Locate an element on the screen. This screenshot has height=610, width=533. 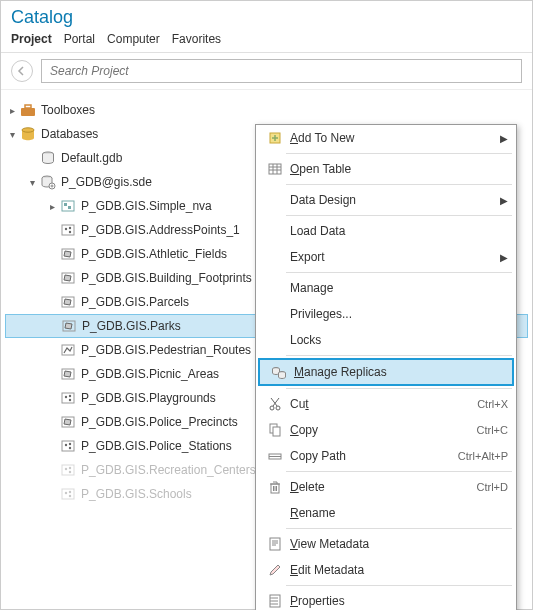
props-icon is located at coordinates (275, 601).